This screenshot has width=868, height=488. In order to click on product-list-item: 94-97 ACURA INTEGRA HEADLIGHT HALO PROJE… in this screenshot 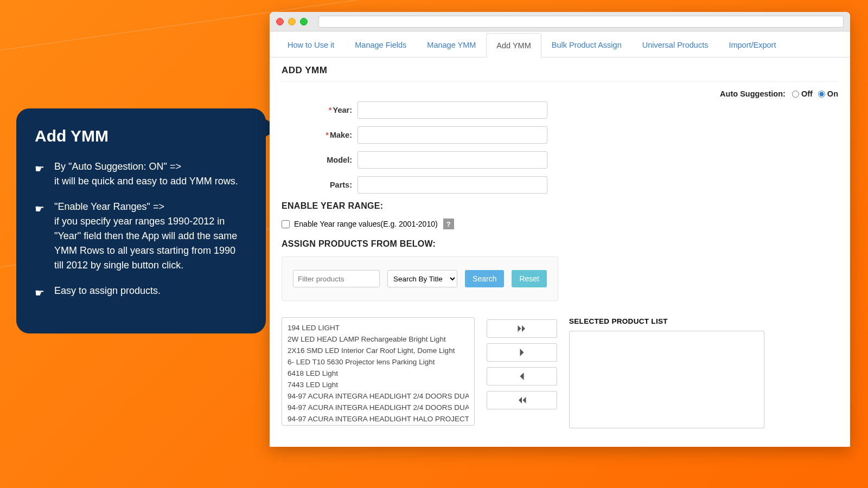, I will do `click(378, 419)`.